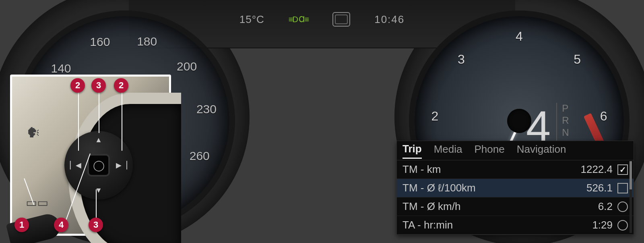 The image size is (644, 243). Describe the element at coordinates (341, 19) in the screenshot. I see `driver-alert-icon` at that location.